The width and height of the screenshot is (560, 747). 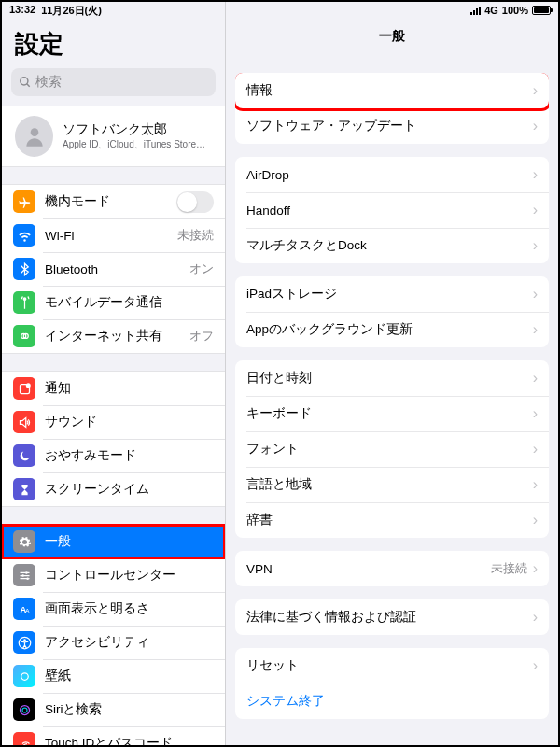 What do you see at coordinates (114, 388) in the screenshot?
I see `sidebar-item-notifications: 通知` at bounding box center [114, 388].